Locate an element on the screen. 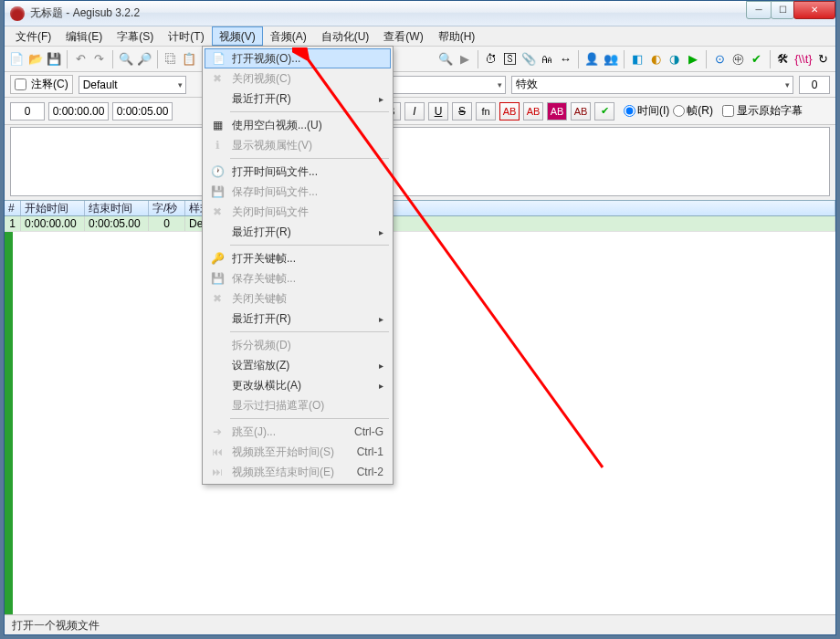  col-cps: 字/秒 is located at coordinates (167, 208).